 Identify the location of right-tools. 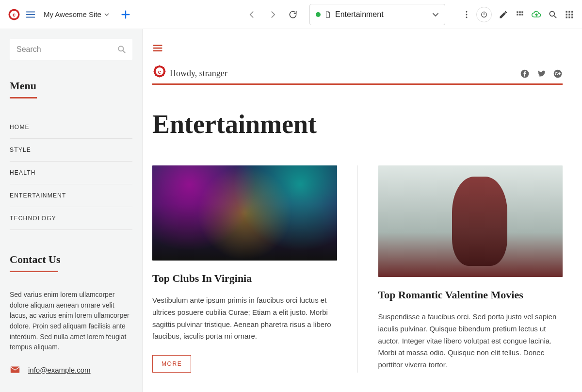
(525, 15).